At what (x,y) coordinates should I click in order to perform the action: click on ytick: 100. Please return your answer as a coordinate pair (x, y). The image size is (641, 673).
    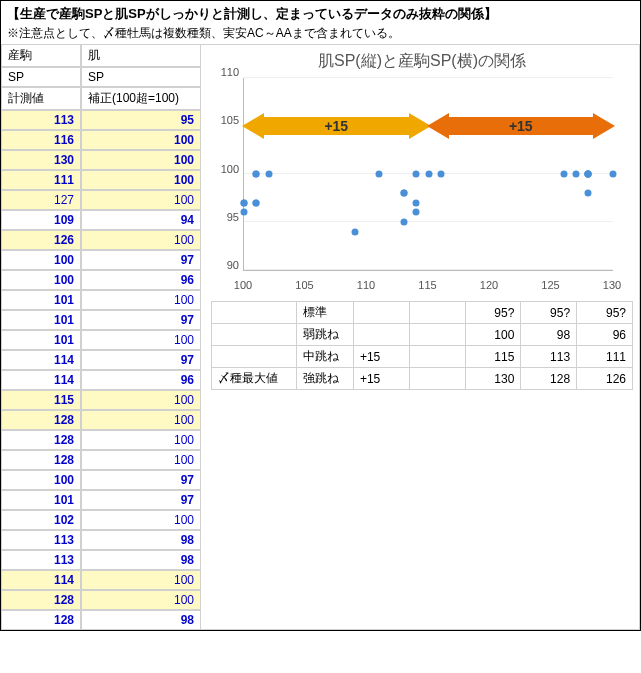
    Looking at the image, I should click on (225, 169).